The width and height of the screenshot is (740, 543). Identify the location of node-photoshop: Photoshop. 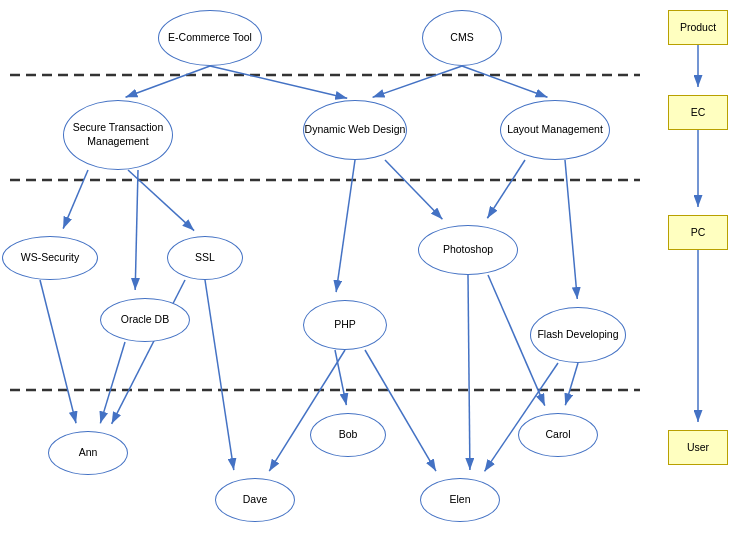
(468, 250).